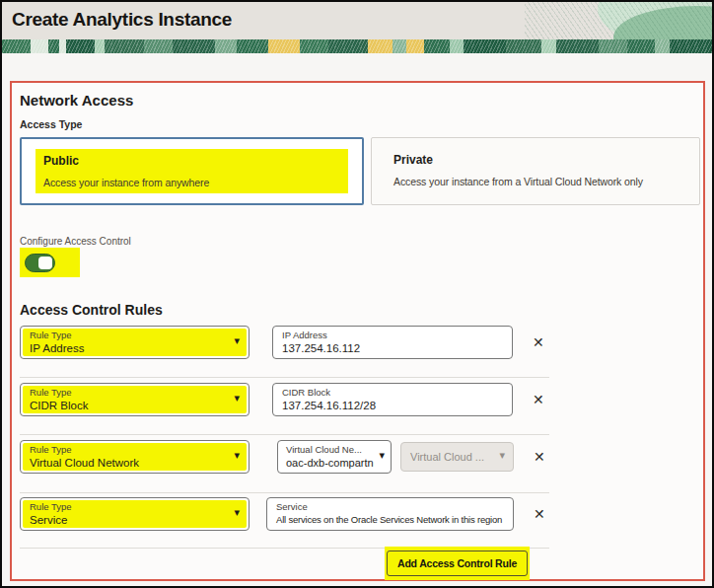 Image resolution: width=714 pixels, height=588 pixels. I want to click on section-heading-network-access: Network Access, so click(361, 101).